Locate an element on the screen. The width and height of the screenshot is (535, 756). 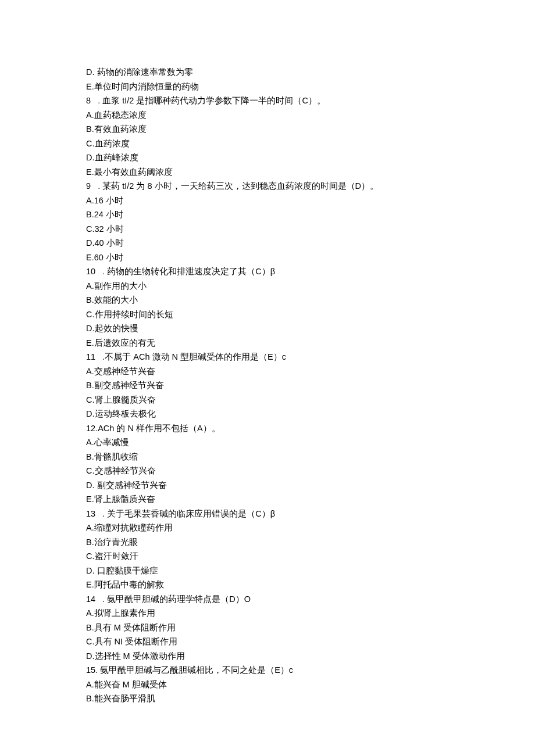
text-line: B.有效血药浓度 is located at coordinates (268, 129).